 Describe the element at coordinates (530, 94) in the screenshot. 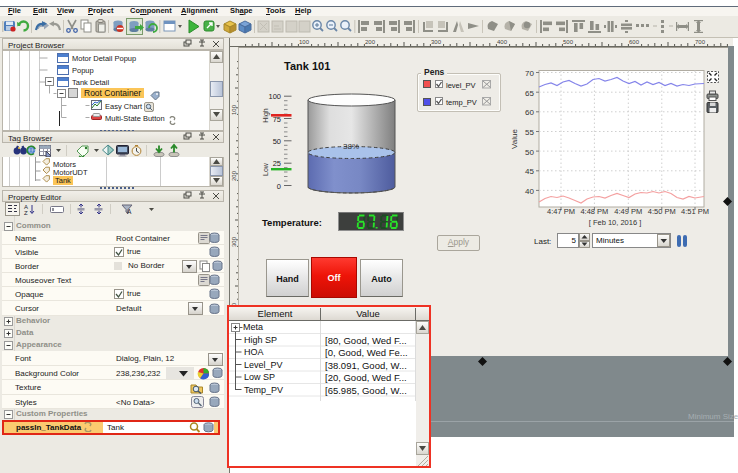

I see `svg-text: 65` at that location.